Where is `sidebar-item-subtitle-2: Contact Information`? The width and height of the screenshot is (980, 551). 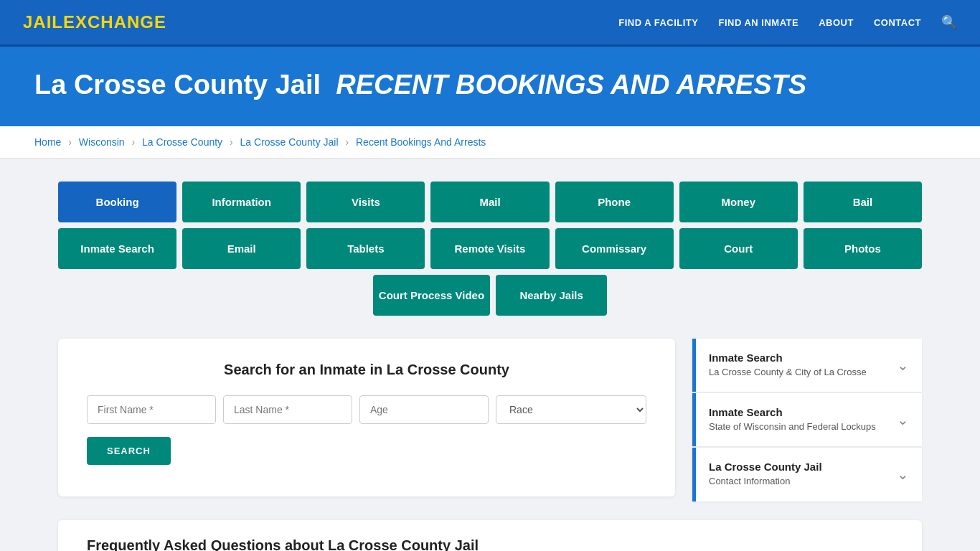
sidebar-item-subtitle-2: Contact Information is located at coordinates (765, 481).